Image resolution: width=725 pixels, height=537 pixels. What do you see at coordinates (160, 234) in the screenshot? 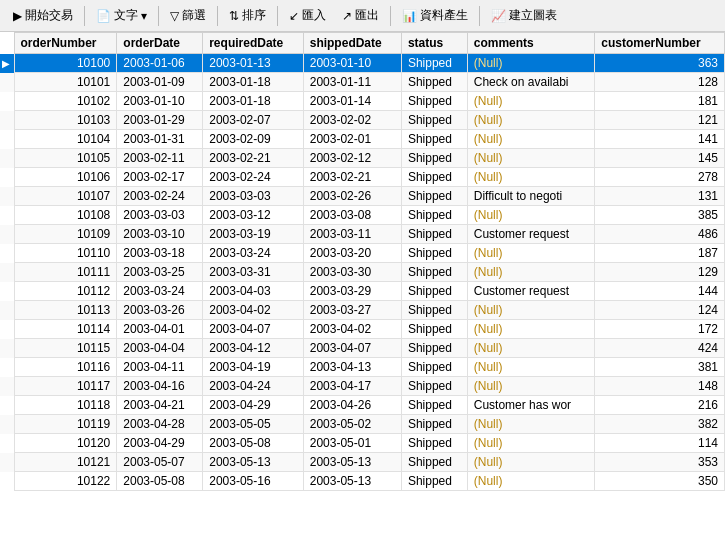
I see `cell-orderDate: 2003-03-10` at bounding box center [160, 234].